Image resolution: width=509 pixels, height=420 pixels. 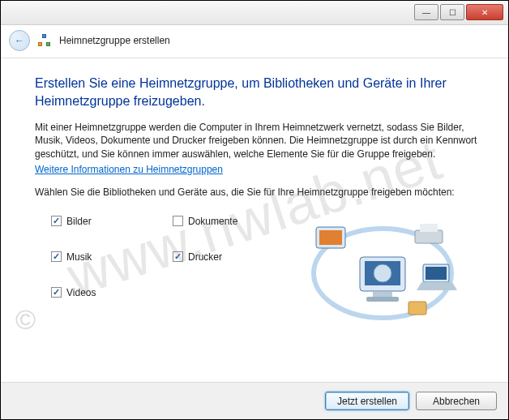 I want to click on checkbox-videos: Videos, so click(x=112, y=293).